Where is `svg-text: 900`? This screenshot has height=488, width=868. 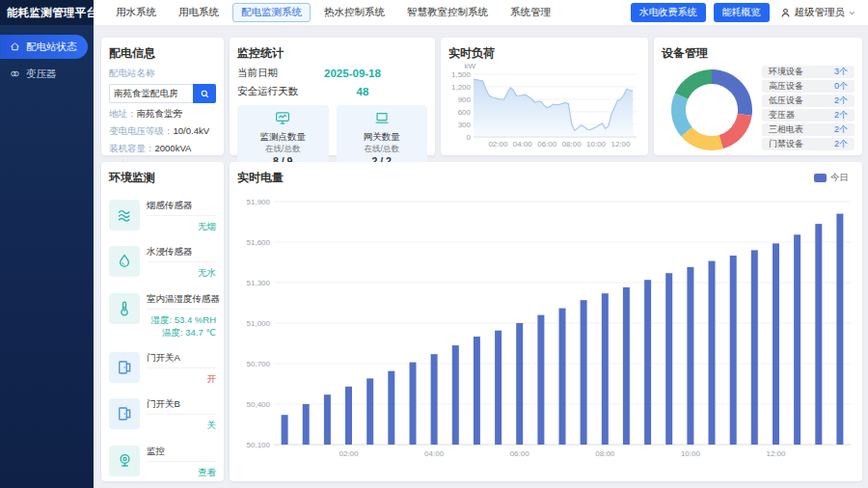 svg-text: 900 is located at coordinates (465, 100).